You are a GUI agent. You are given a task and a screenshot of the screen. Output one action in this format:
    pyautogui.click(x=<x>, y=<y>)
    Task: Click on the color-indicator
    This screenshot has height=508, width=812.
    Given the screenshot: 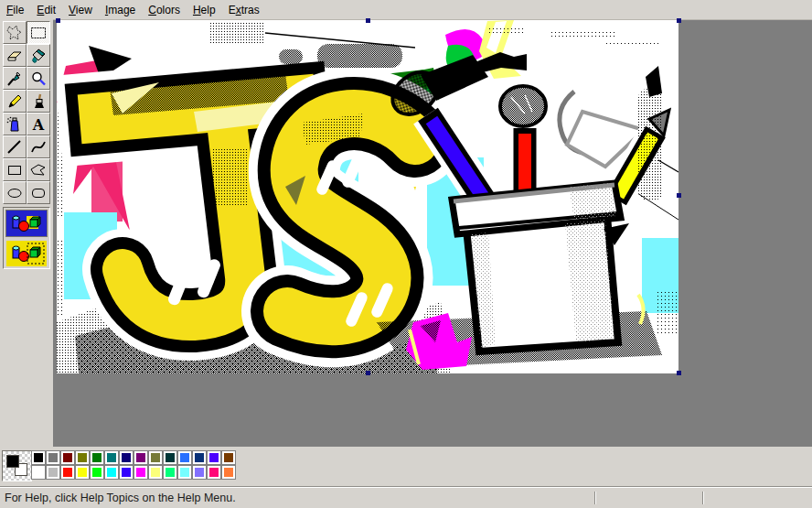 What is the action you would take?
    pyautogui.click(x=16, y=466)
    